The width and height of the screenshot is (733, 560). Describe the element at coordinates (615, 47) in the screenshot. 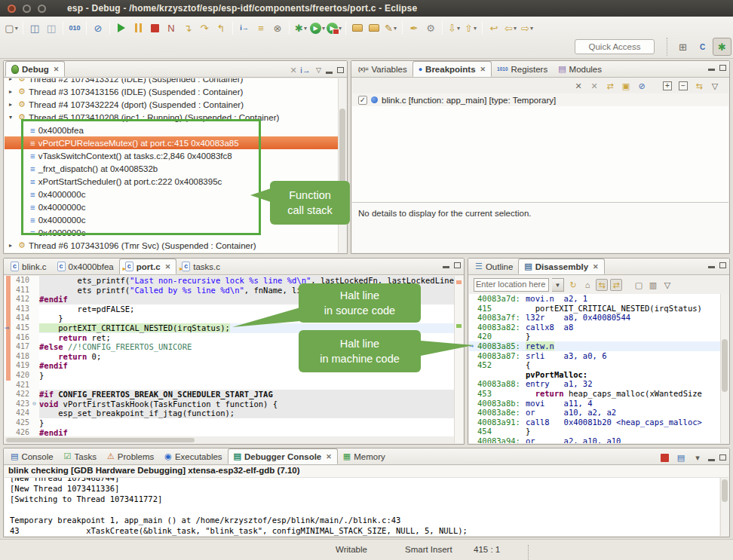

I see `quick-access-box: Quick Access` at that location.